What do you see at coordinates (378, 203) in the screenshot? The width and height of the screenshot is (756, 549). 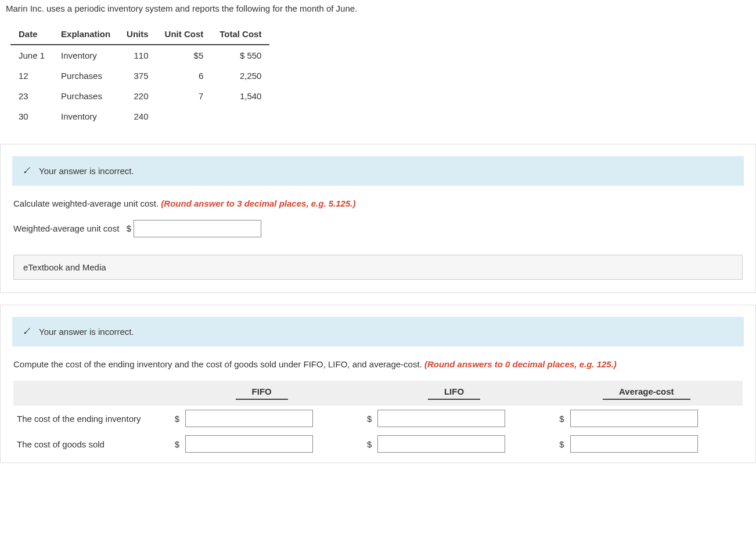 I see `instruction-text: Calculate weighted-average unit cost. (R…` at bounding box center [378, 203].